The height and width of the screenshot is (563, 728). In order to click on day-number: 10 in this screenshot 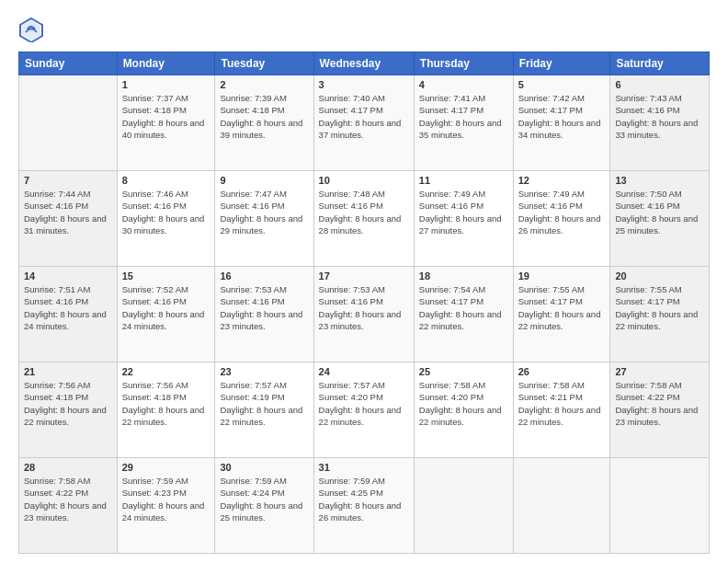, I will do `click(364, 180)`.